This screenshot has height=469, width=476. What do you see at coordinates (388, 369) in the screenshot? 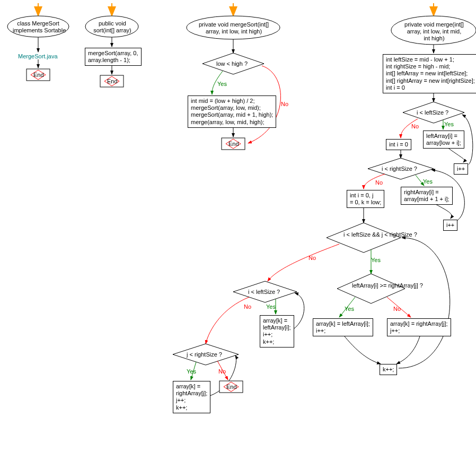
I see `merge-kpp: k++;` at bounding box center [388, 369].